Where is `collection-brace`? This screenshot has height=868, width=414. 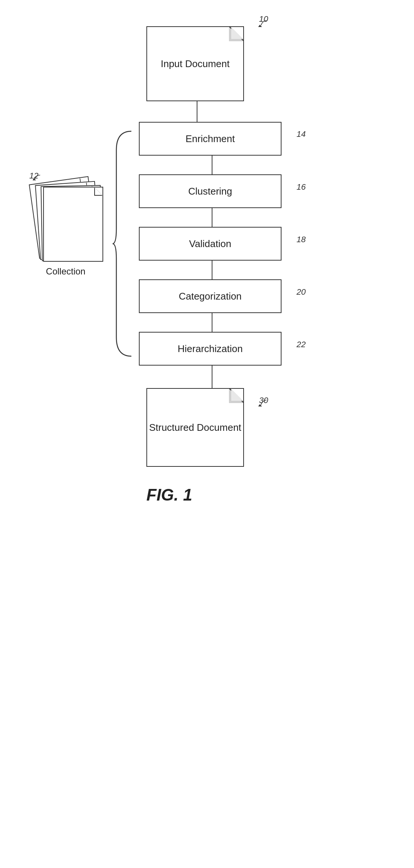
collection-brace is located at coordinates (124, 244).